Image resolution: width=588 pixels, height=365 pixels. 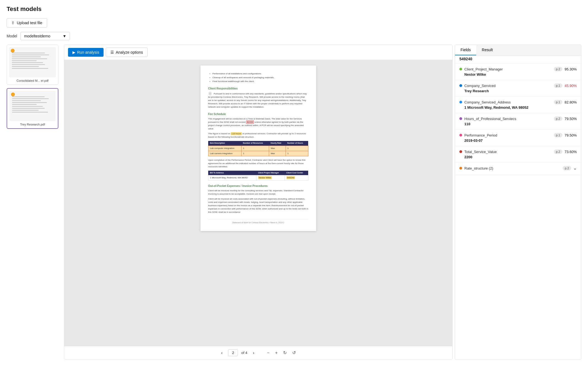 I want to click on field-header-5: Total_Service_Valuep.273.60%, so click(x=518, y=152).